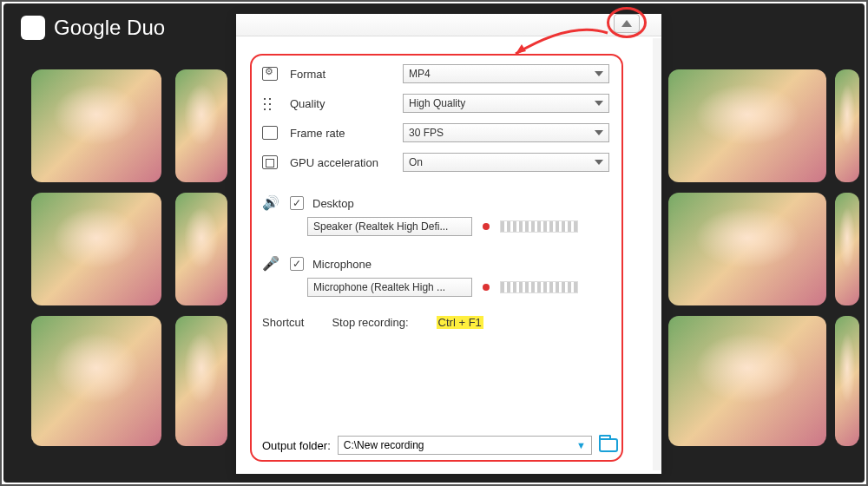 Image resolution: width=868 pixels, height=486 pixels. What do you see at coordinates (436, 162) in the screenshot?
I see `gpu-row: GPU acceleration On` at bounding box center [436, 162].